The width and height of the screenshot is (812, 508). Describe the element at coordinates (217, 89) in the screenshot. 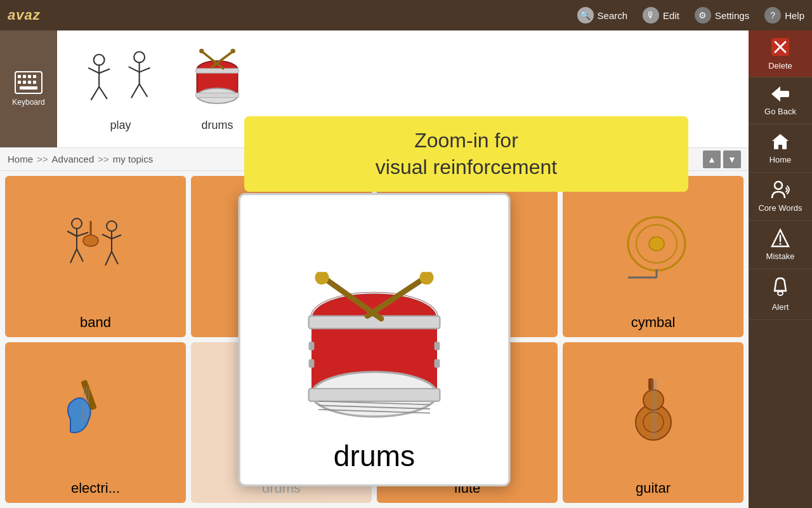

I see `phrase-drums: drums` at that location.